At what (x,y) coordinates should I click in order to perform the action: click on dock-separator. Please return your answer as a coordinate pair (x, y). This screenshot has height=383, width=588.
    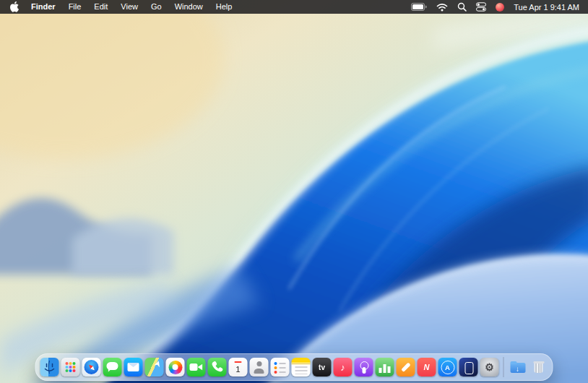
    Looking at the image, I should click on (504, 367).